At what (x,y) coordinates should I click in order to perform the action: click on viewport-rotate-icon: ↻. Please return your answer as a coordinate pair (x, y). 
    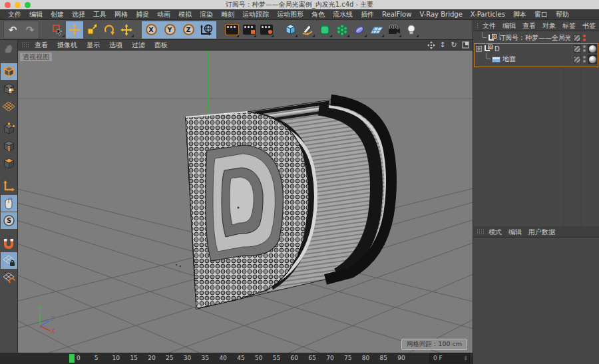
    Looking at the image, I should click on (454, 45).